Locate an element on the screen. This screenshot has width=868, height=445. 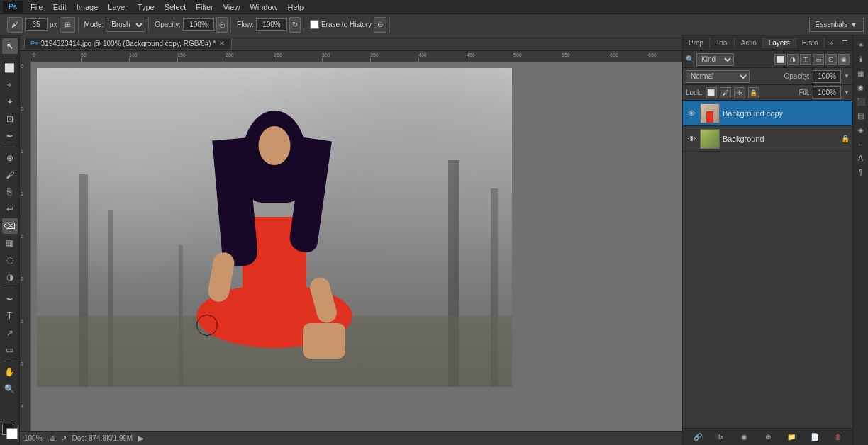
character-icon: ¶ is located at coordinates (861, 172).